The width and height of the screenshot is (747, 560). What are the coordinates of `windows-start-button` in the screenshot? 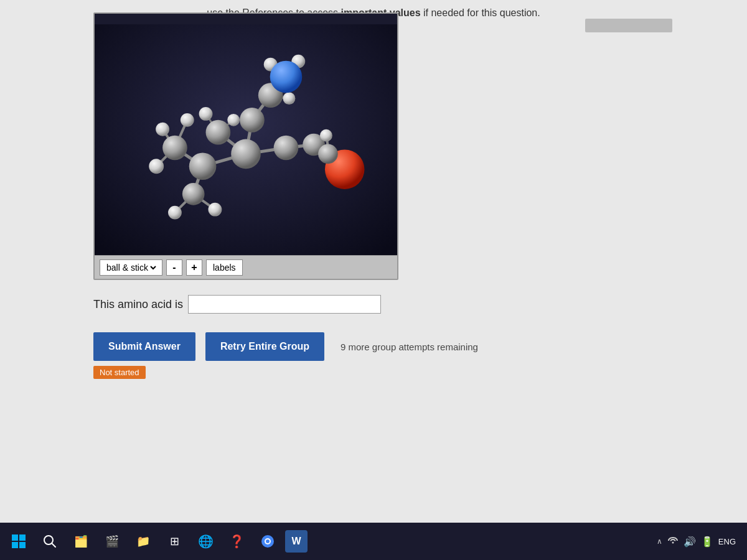 It's located at (19, 541).